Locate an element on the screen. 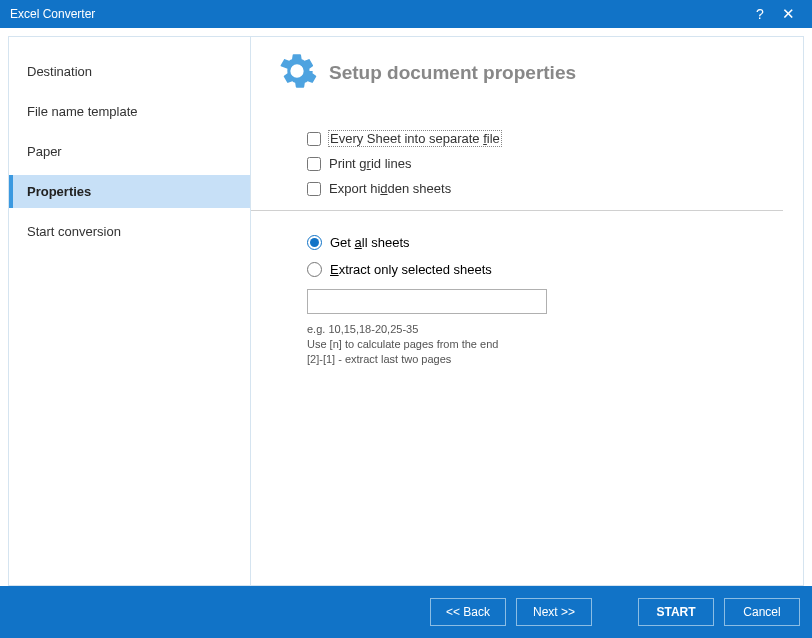  sidebar-item-label: Paper is located at coordinates (44, 152).